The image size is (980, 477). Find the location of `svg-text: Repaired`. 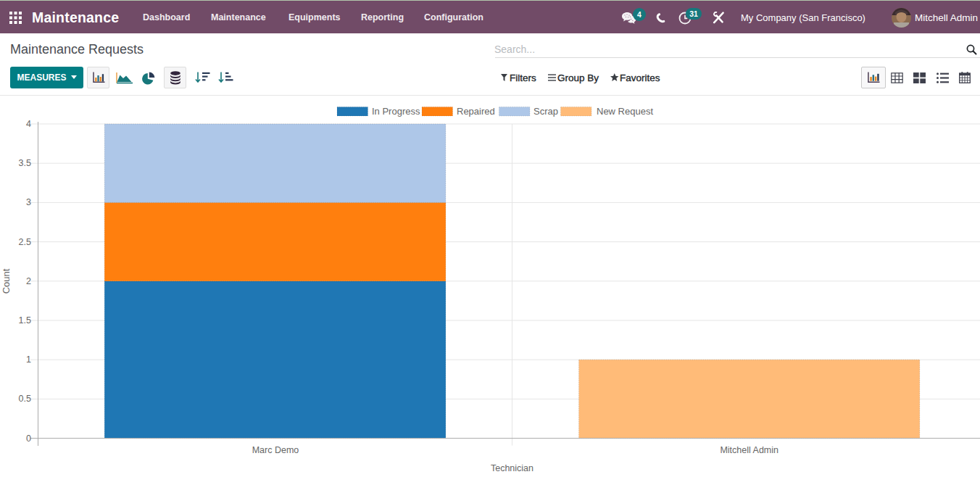

svg-text: Repaired is located at coordinates (476, 112).